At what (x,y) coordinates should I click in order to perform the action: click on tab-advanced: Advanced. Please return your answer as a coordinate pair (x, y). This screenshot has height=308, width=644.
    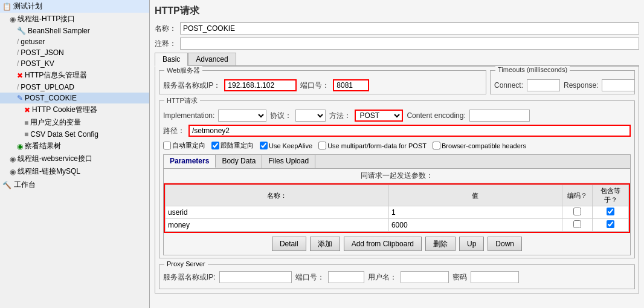
    Looking at the image, I should click on (211, 59).